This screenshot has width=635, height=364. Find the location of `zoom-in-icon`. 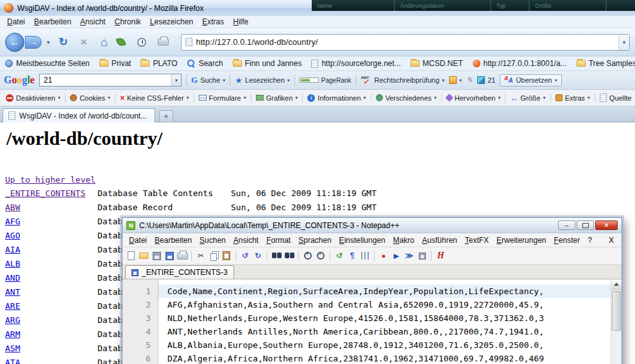

zoom-in-icon is located at coordinates (308, 256).